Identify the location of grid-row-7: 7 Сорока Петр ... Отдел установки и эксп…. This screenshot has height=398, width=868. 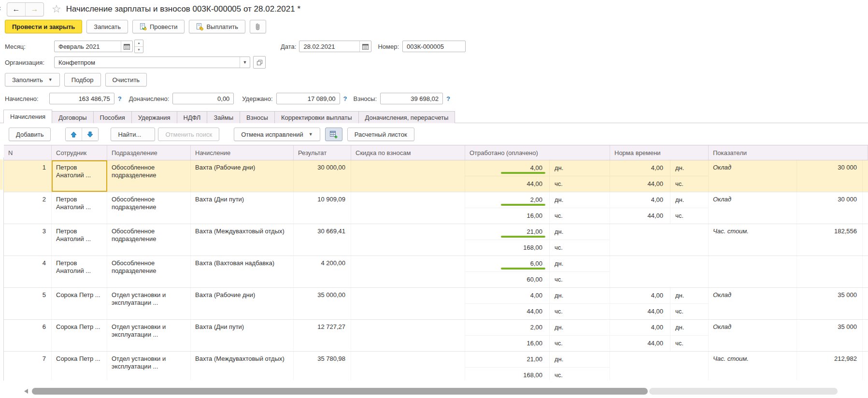
(436, 366).